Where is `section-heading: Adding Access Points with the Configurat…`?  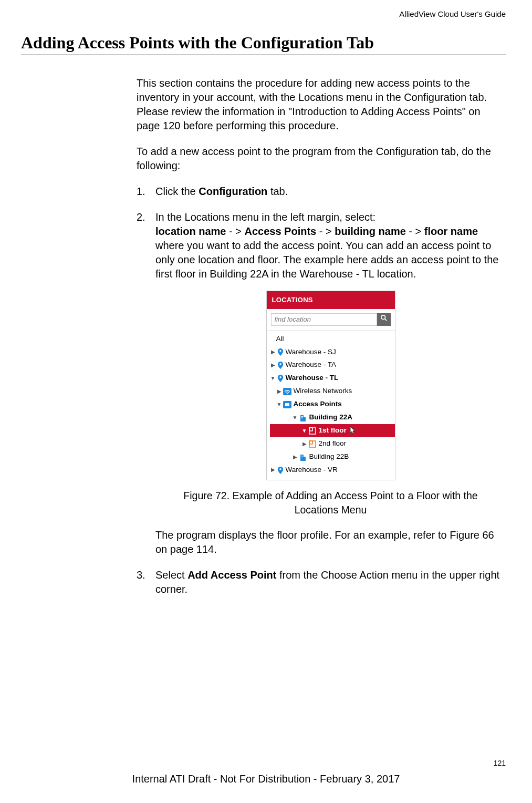 section-heading: Adding Access Points with the Configurat… is located at coordinates (264, 43).